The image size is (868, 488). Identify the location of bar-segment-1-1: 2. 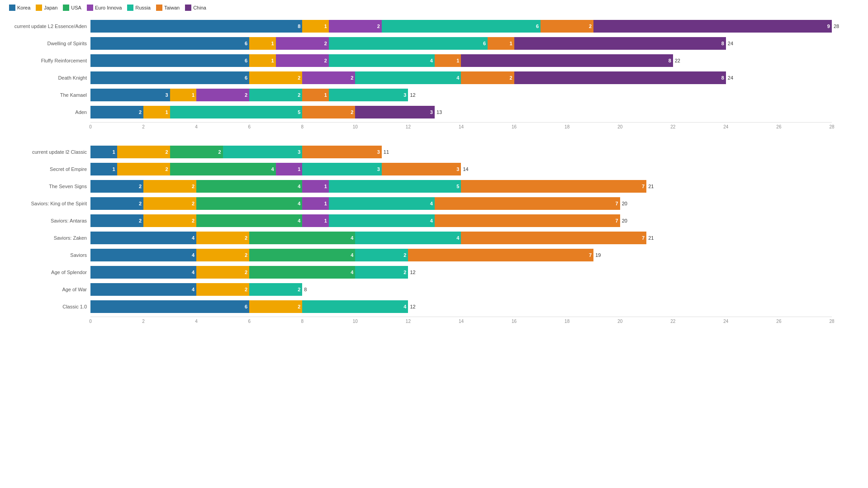
(144, 169).